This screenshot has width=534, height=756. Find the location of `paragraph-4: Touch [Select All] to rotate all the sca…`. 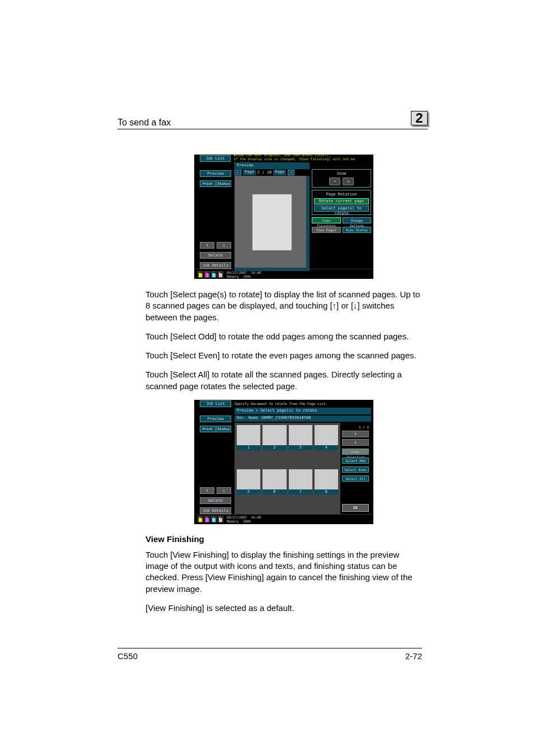

paragraph-4: Touch [Select All] to rotate all the sca… is located at coordinates (284, 381).